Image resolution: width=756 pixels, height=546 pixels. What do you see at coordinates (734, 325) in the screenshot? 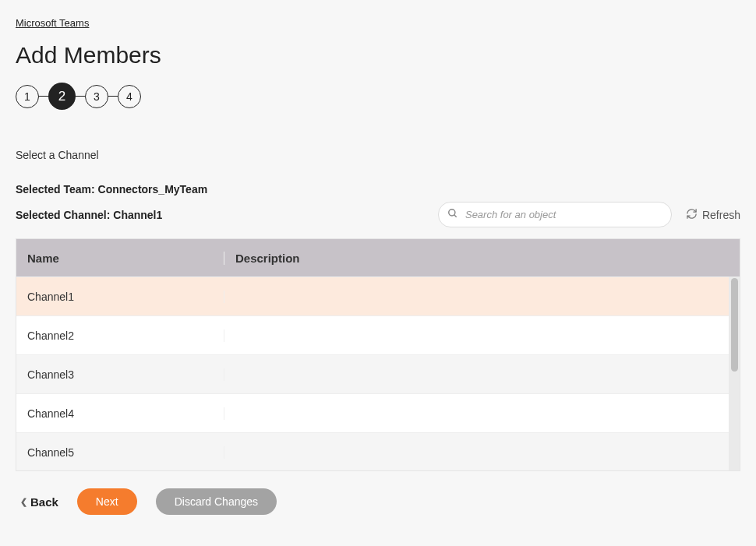
I see `scrollbar-thumb` at bounding box center [734, 325].